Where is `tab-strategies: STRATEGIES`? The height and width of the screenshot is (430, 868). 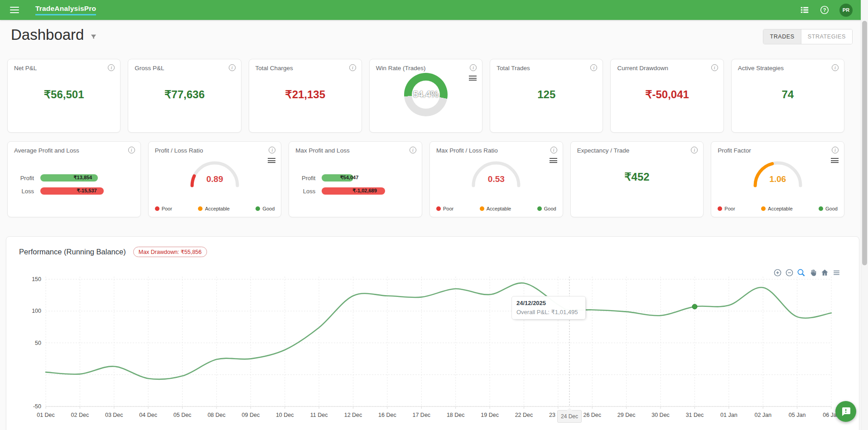
tab-strategies: STRATEGIES is located at coordinates (827, 37).